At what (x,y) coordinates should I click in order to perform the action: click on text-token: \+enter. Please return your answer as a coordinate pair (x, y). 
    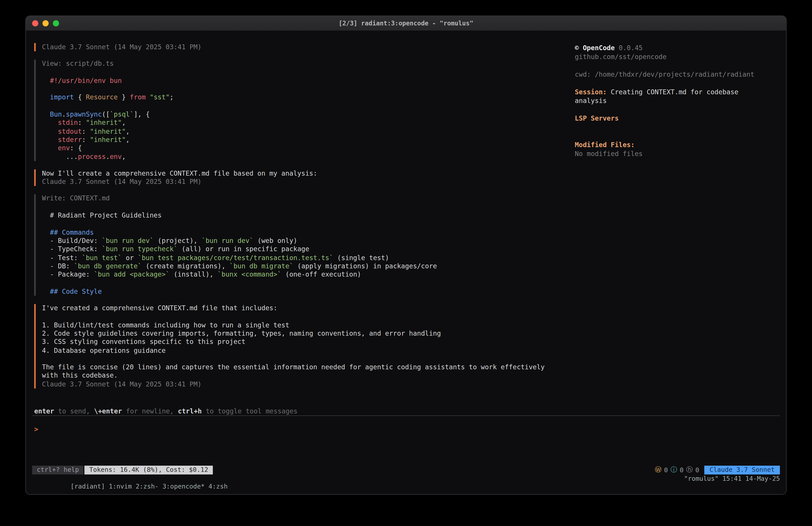
    Looking at the image, I should click on (108, 411).